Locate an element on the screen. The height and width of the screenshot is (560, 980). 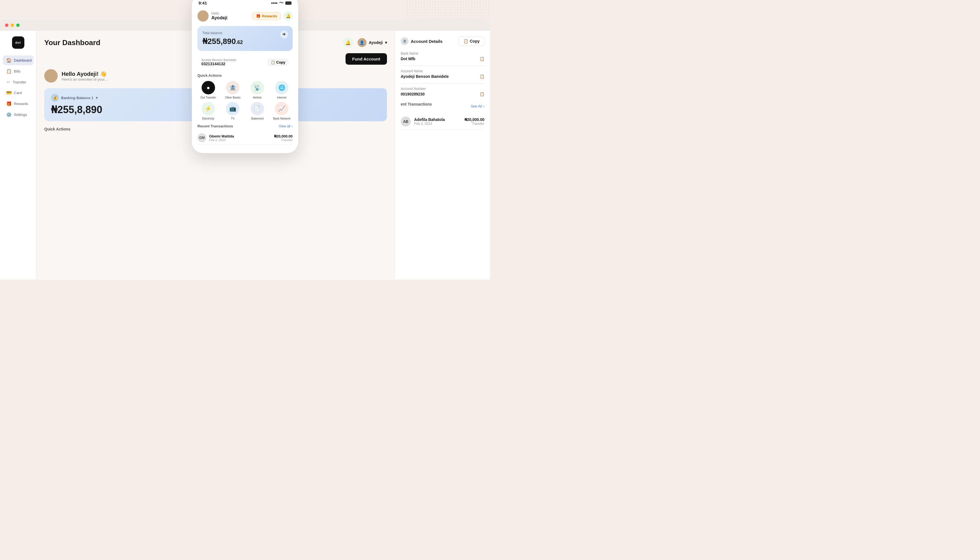
fund-account-button: Fund Account is located at coordinates (366, 59).